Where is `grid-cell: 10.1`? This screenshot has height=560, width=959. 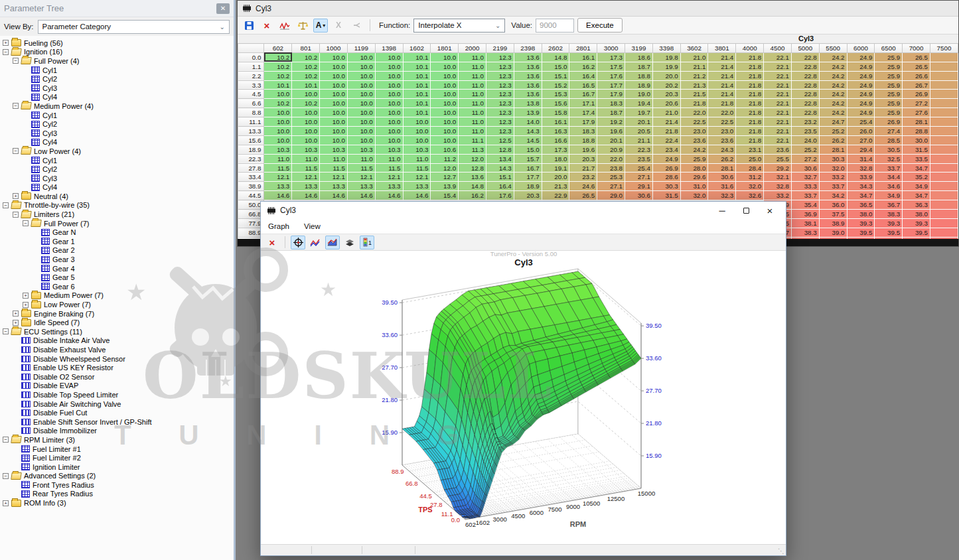
grid-cell: 10.1 is located at coordinates (417, 76).